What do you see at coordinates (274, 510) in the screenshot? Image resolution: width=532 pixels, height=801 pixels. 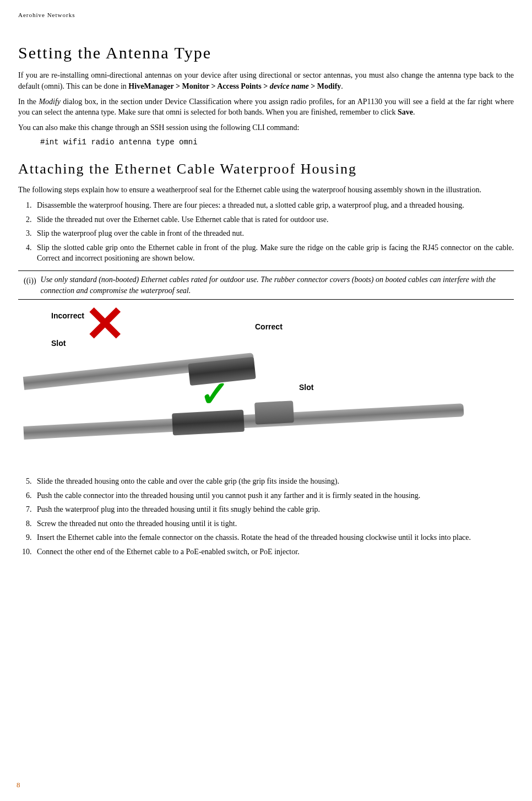 I see `step-item: Push the waterproof plug into the thread…` at bounding box center [274, 510].